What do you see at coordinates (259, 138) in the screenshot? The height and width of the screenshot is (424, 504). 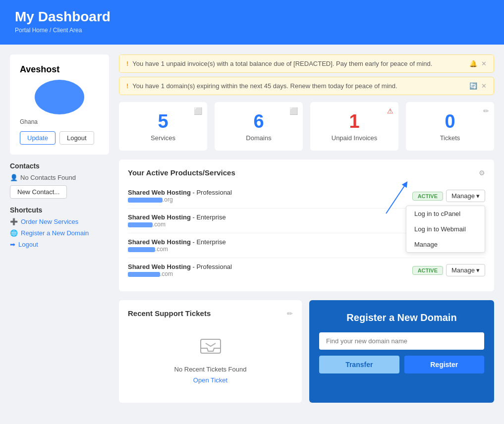 I see `stat-domains-label: Domains` at bounding box center [259, 138].